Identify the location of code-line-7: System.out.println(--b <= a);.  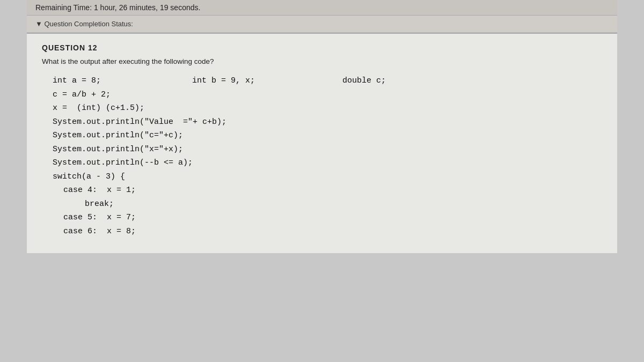
(327, 163).